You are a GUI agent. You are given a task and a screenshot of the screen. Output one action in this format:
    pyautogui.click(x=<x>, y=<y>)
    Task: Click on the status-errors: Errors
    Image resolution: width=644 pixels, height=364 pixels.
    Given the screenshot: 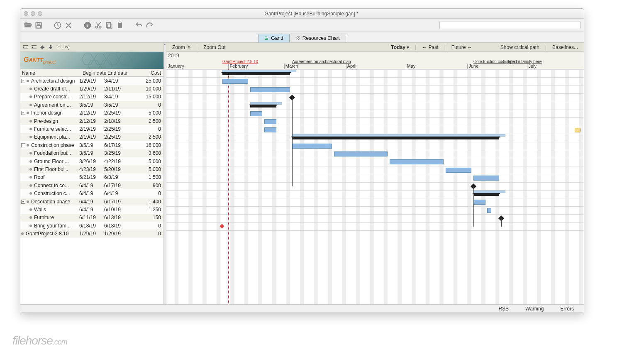 What is the action you would take?
    pyautogui.click(x=567, y=309)
    